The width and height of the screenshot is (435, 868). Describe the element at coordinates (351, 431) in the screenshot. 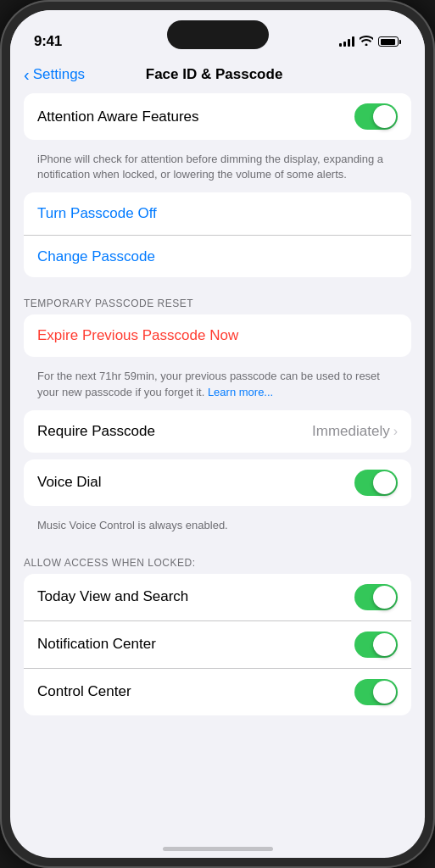

I see `require-passcode-value: Immediately` at that location.